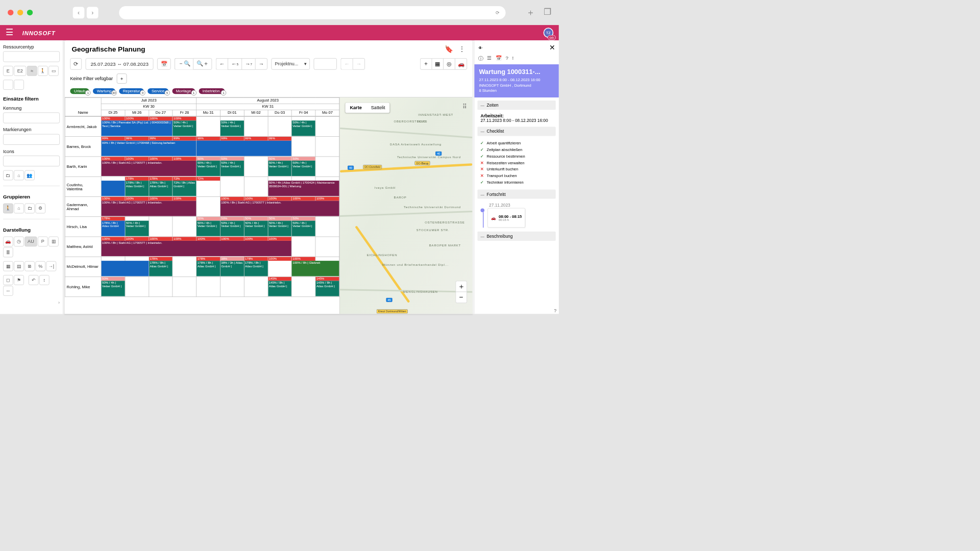 Image resolution: width=980 pixels, height=551 pixels. What do you see at coordinates (8, 242) in the screenshot?
I see `view-car-icon: 🚗` at bounding box center [8, 242].